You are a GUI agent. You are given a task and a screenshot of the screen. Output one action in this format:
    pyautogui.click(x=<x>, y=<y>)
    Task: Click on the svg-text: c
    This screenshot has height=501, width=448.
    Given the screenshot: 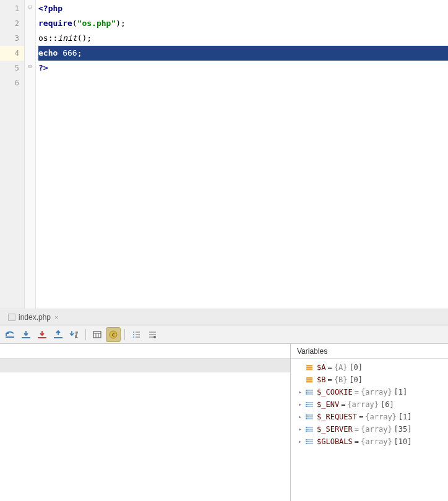 What is the action you would take?
    pyautogui.click(x=114, y=335)
    